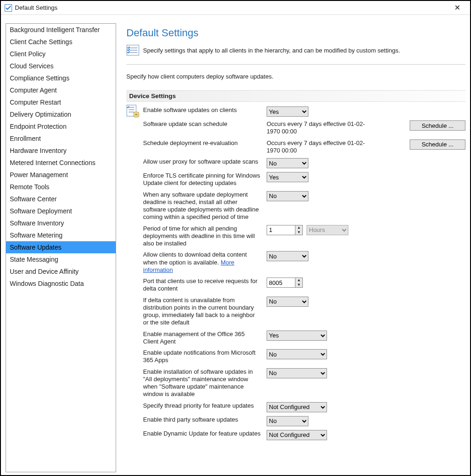 Image resolution: width=471 pixels, height=476 pixels. I want to click on schedule-button-scan: Schedule ..., so click(438, 126).